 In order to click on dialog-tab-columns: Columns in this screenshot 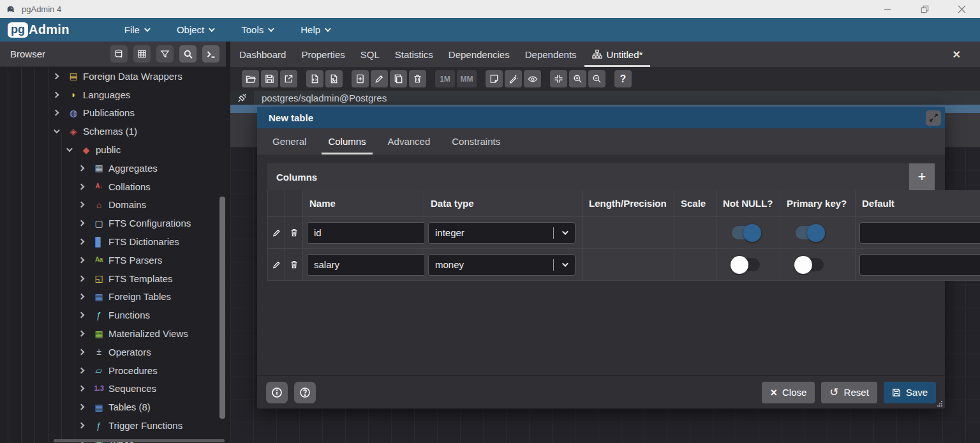, I will do `click(347, 142)`.